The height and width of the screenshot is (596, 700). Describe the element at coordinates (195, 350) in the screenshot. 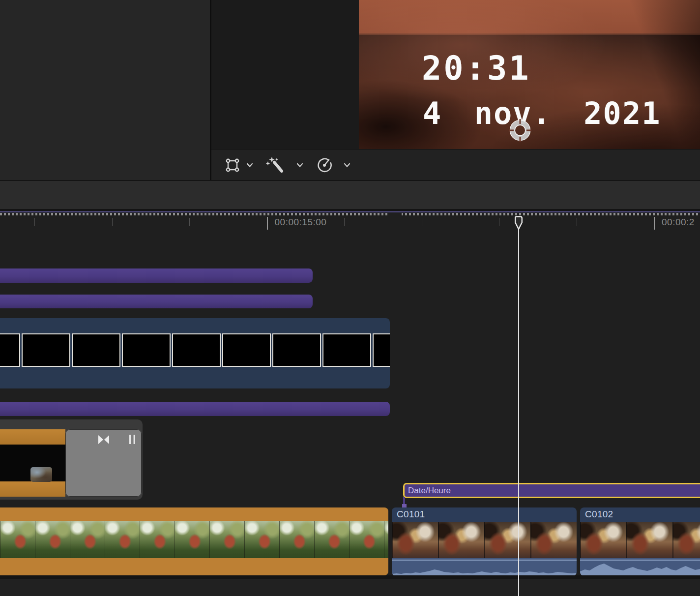

I see `filmstrip-frames` at that location.